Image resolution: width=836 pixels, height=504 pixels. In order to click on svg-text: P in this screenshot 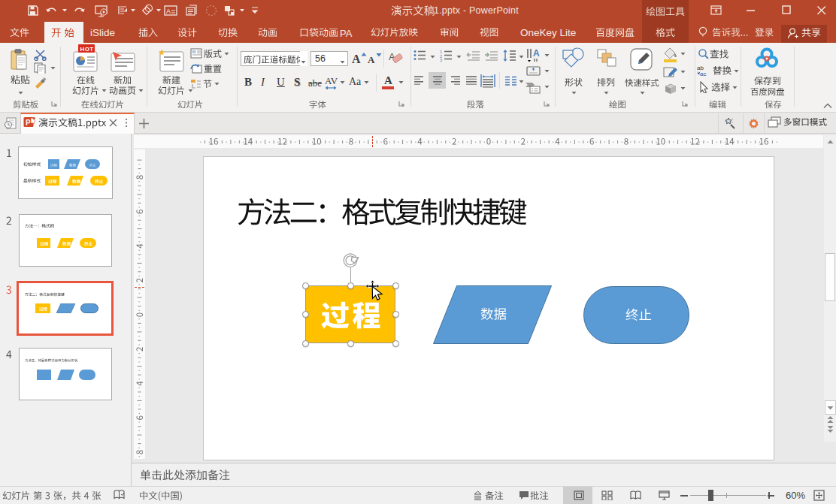, I will do `click(29, 123)`.